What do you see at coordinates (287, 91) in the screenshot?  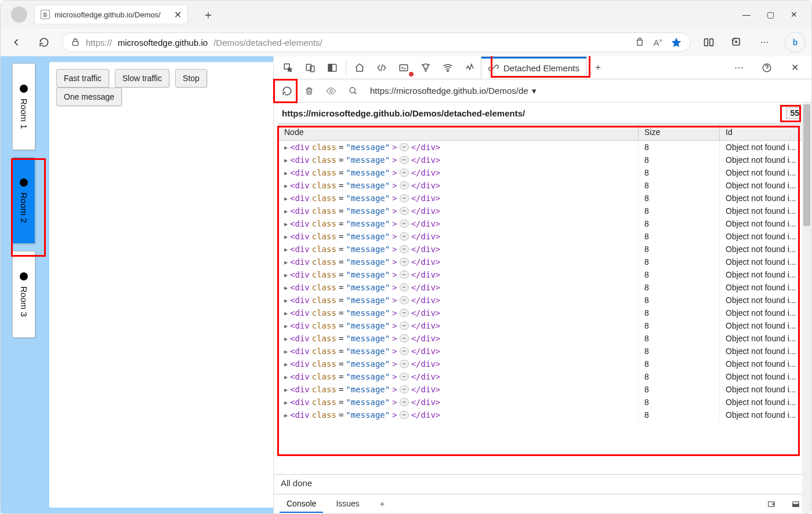 I see `analyze-button` at bounding box center [287, 91].